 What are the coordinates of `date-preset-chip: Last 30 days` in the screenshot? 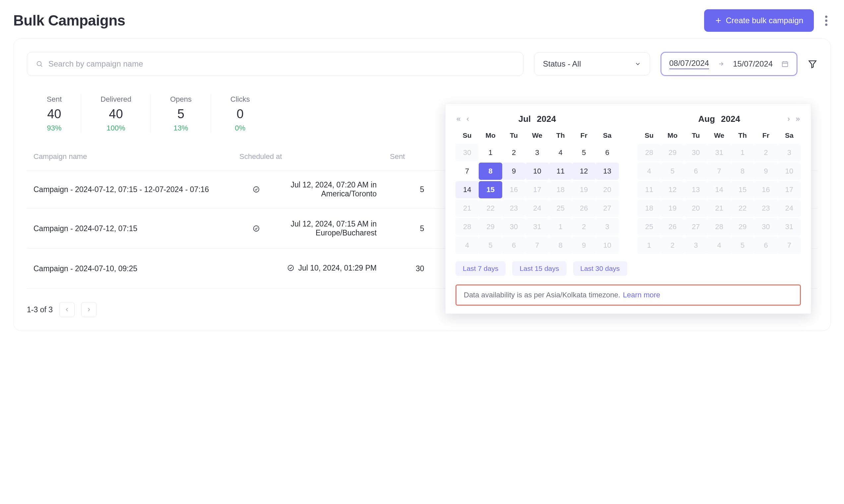 It's located at (600, 268).